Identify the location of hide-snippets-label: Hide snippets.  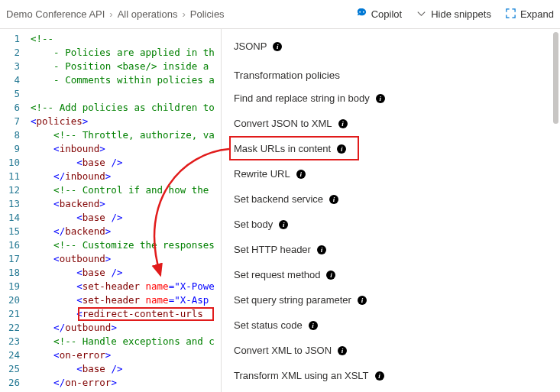
(461, 14).